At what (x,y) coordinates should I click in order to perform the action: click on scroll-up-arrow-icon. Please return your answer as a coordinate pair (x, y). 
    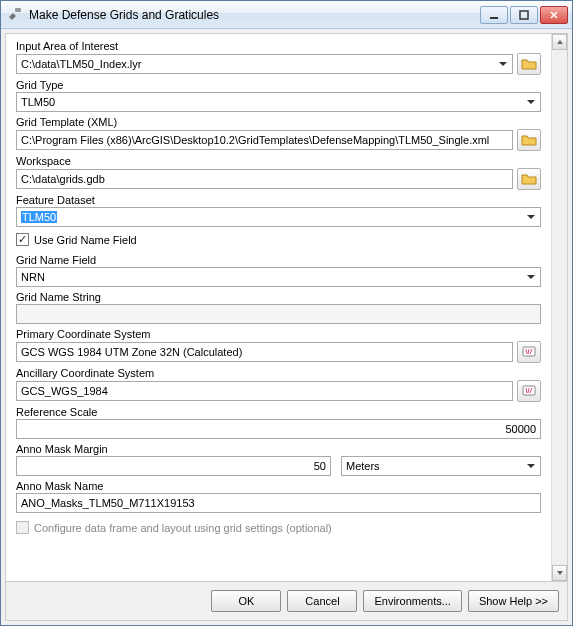
    Looking at the image, I should click on (560, 42).